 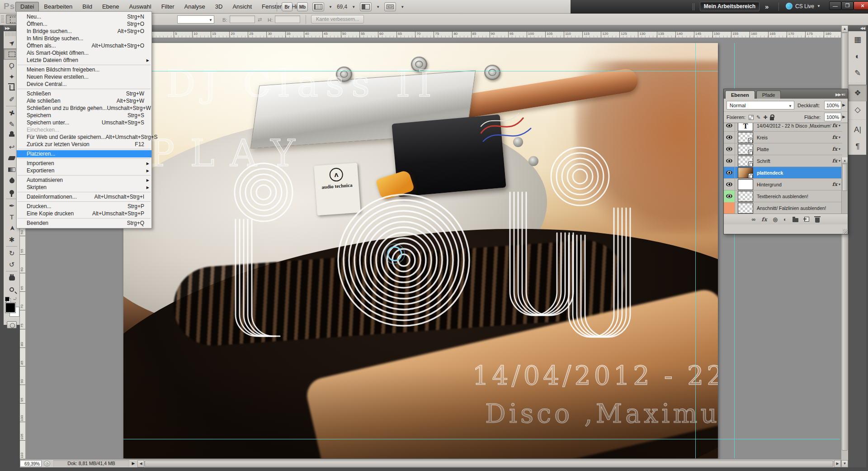 What do you see at coordinates (84, 197) in the screenshot?
I see `menu-item-dateiinformationen-: Dateiinformationen...Alt+Umschalt+Strg+I` at bounding box center [84, 197].